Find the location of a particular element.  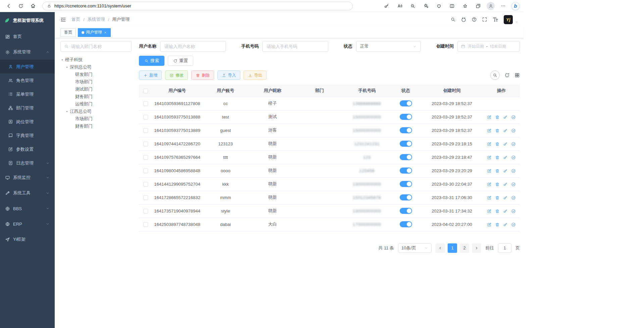

tree-node: 测试部门 is located at coordinates (96, 89).